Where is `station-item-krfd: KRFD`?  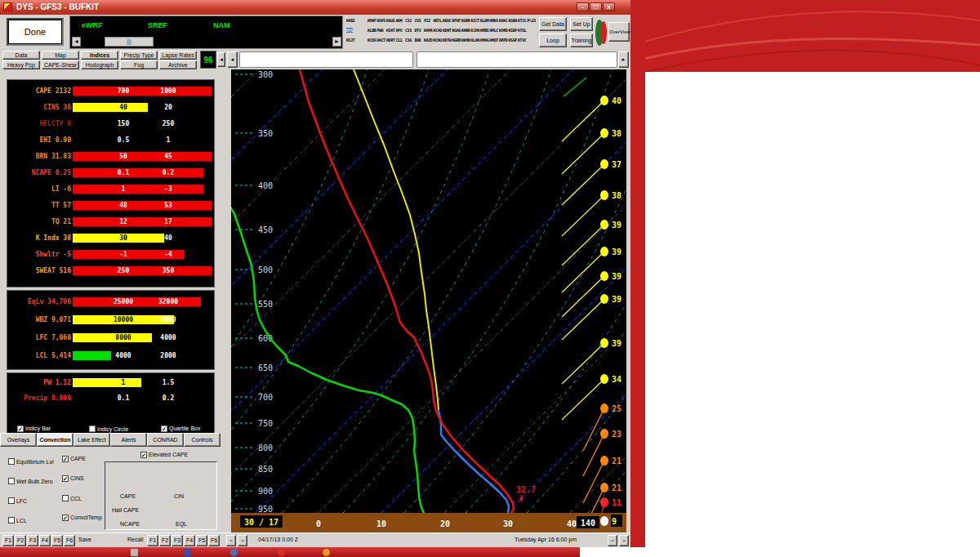 station-item-krfd: KRFD is located at coordinates (503, 40).